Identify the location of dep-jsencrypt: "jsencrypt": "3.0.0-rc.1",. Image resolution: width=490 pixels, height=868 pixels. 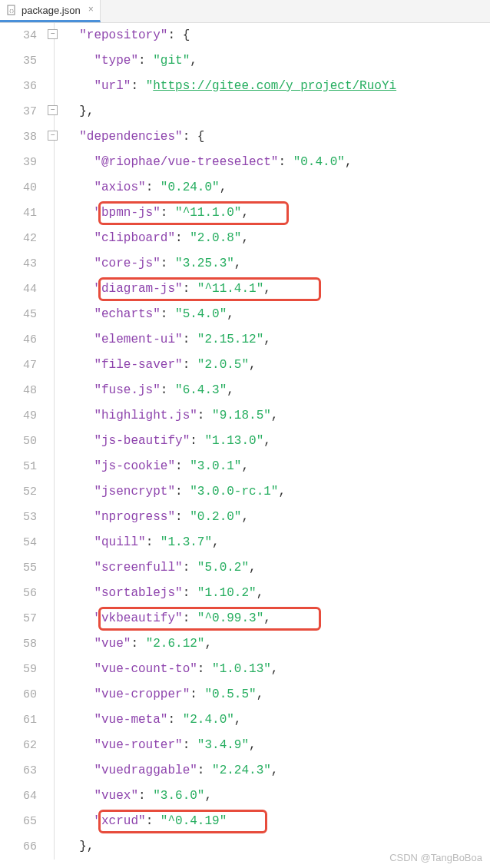
(277, 492).